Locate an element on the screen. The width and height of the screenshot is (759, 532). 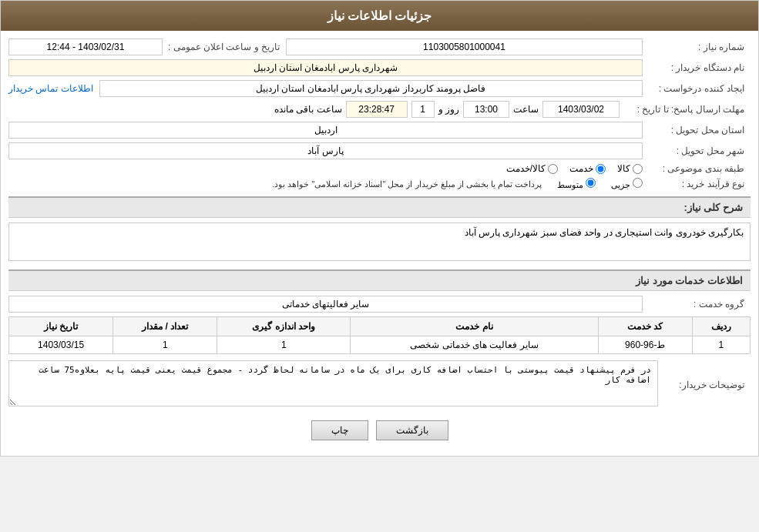
process-option-small: جزیی is located at coordinates (627, 184).